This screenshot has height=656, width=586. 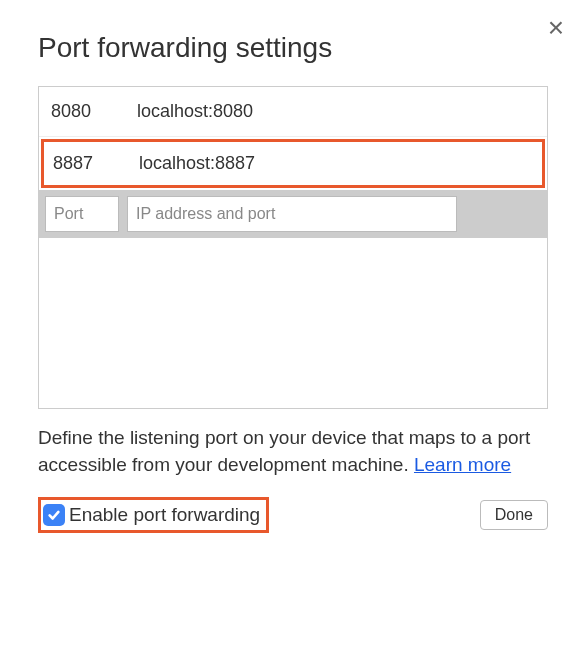 I want to click on checkbox-checked-icon, so click(x=54, y=515).